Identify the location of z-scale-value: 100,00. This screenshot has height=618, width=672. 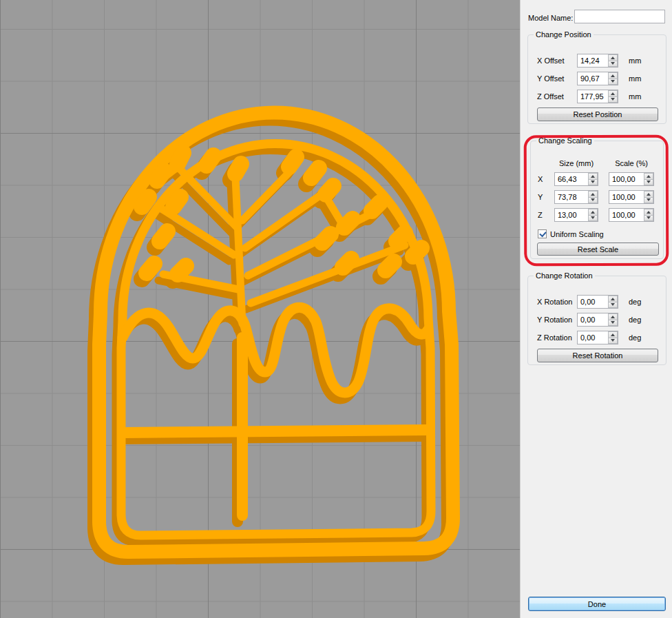
(627, 215).